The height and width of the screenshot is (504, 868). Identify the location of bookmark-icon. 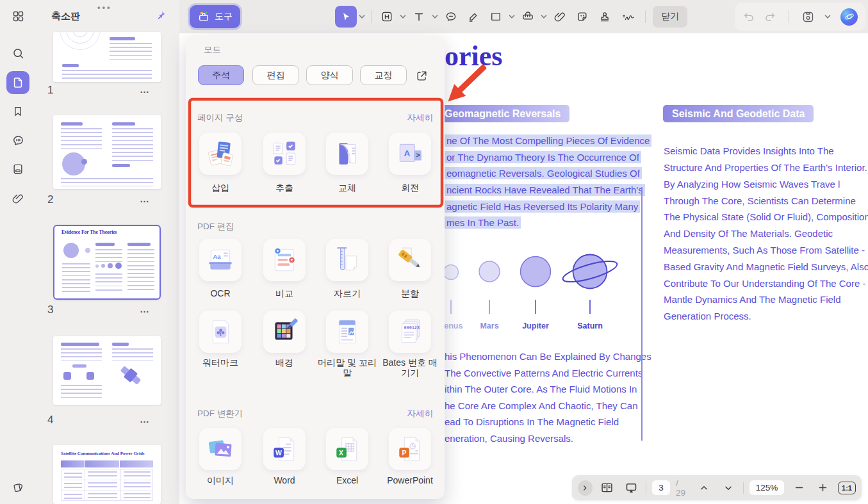
(18, 111).